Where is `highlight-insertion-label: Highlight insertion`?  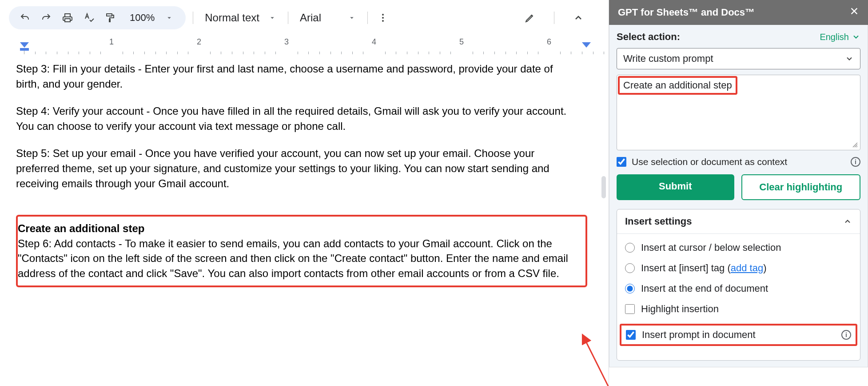
highlight-insertion-label: Highlight insertion is located at coordinates (680, 309).